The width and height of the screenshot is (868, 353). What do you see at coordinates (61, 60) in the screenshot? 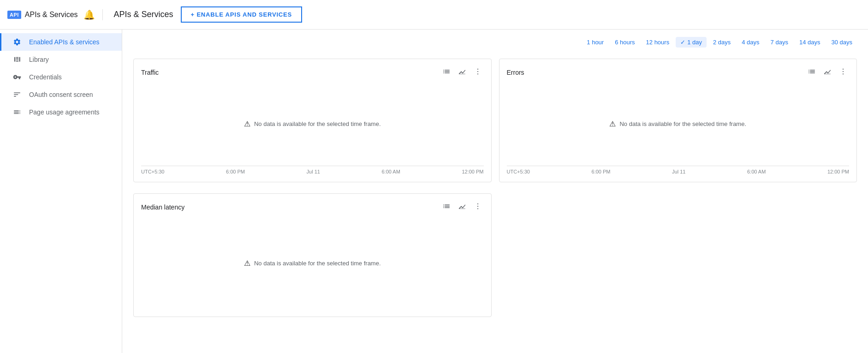
I see `sidebar-item-library: Library` at bounding box center [61, 60].